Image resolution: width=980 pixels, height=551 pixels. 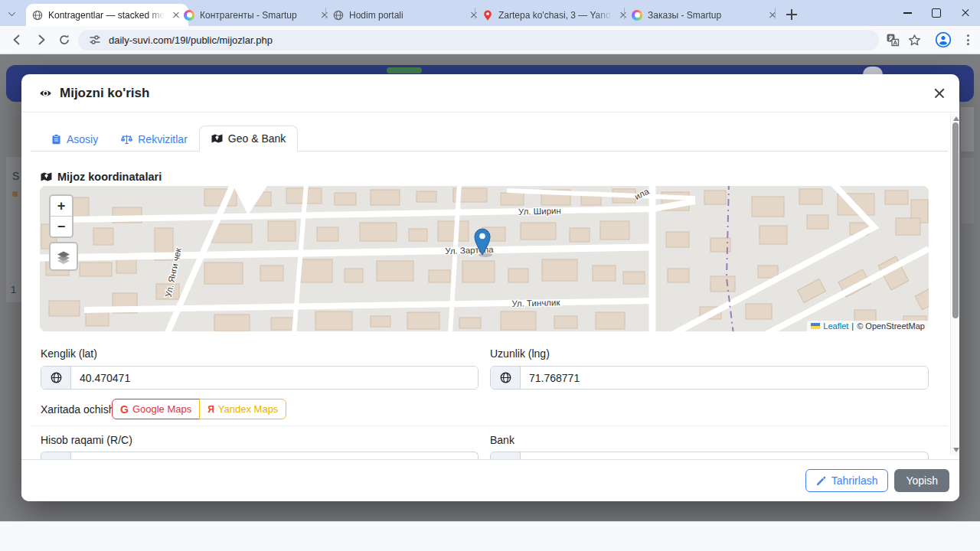 What do you see at coordinates (709, 378) in the screenshot?
I see `lng-input-group` at bounding box center [709, 378].